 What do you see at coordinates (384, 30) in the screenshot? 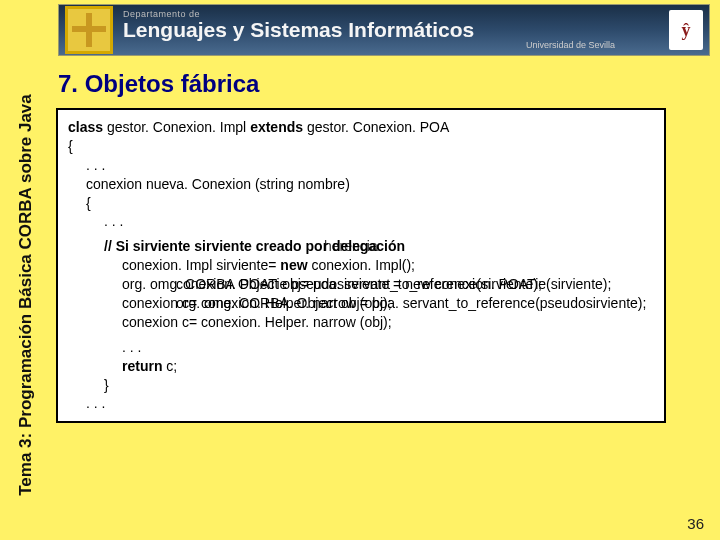
I see `header-banner: Departamento de Lenguajes y Sistemas Inf…` at bounding box center [384, 30].